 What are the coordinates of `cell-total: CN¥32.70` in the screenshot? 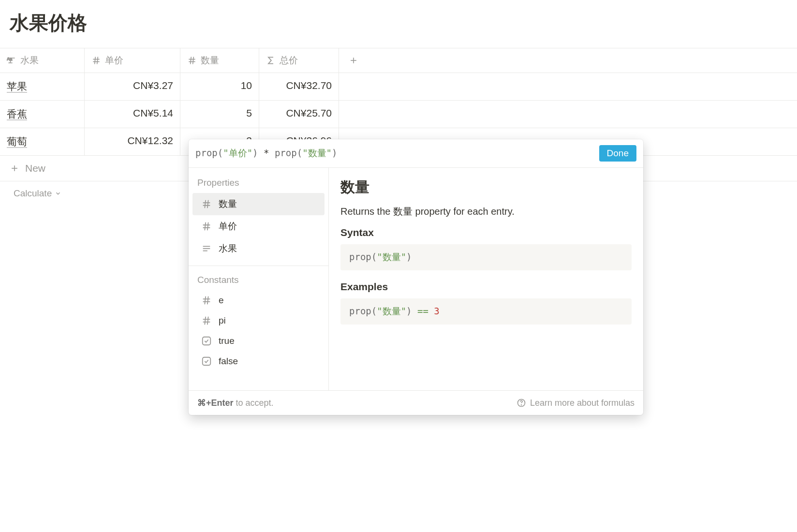 It's located at (299, 87).